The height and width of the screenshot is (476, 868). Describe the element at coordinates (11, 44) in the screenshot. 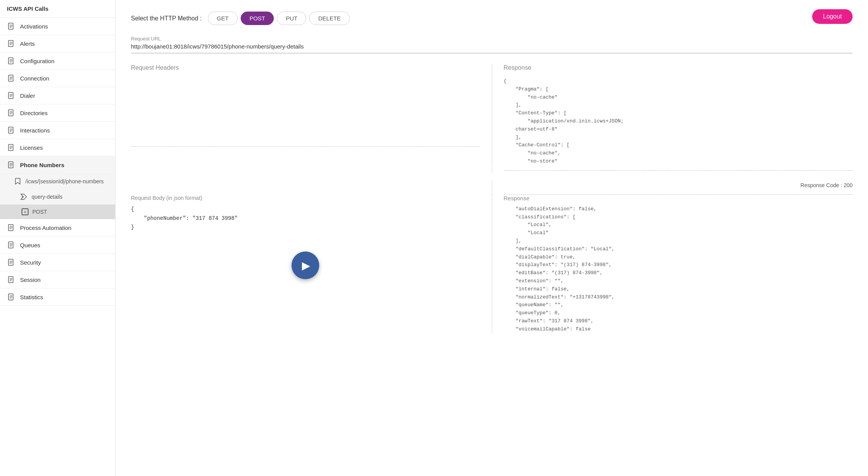

I see `doc-icon-alerts` at that location.